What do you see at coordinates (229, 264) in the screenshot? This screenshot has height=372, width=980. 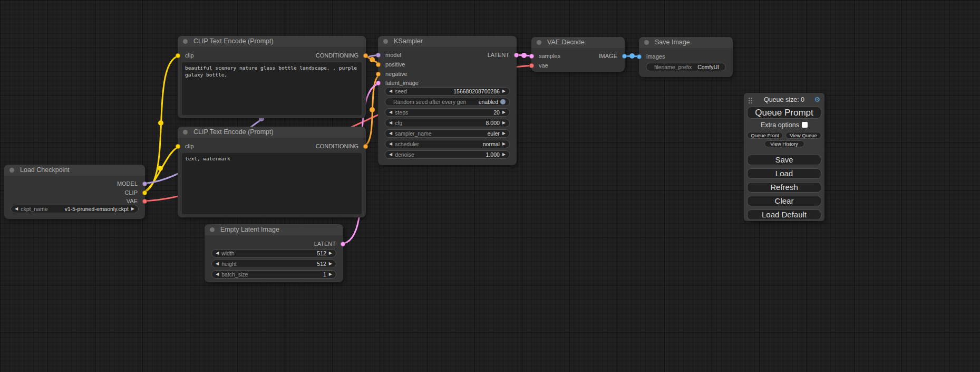 I see `widget-label: height` at bounding box center [229, 264].